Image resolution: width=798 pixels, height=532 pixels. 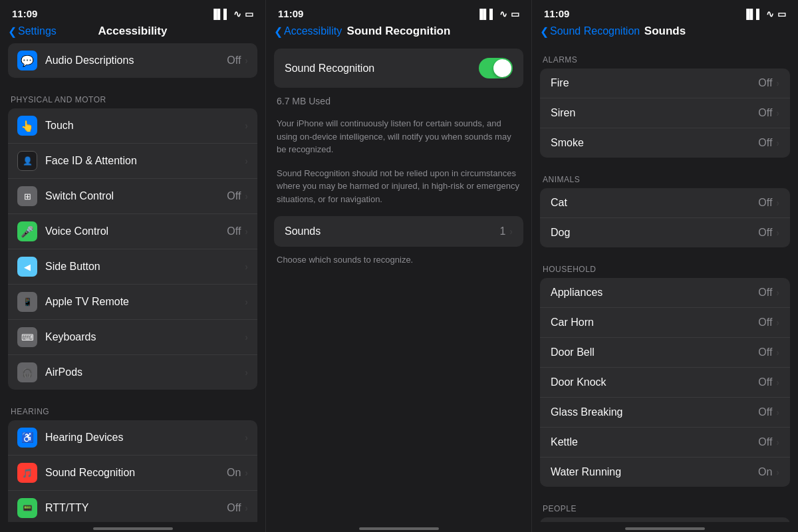 What do you see at coordinates (665, 412) in the screenshot?
I see `glass-breaking-item: Glass Breaking Off ›` at bounding box center [665, 412].